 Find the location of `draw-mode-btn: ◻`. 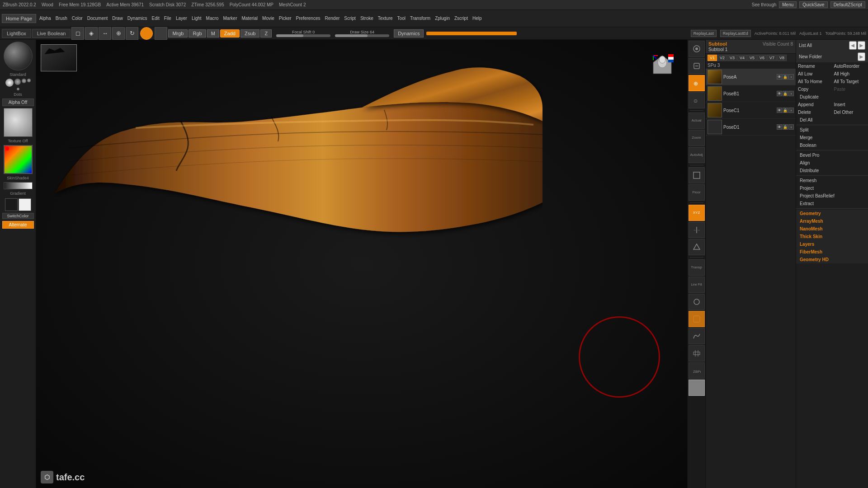

draw-mode-btn: ◻ is located at coordinates (78, 33).